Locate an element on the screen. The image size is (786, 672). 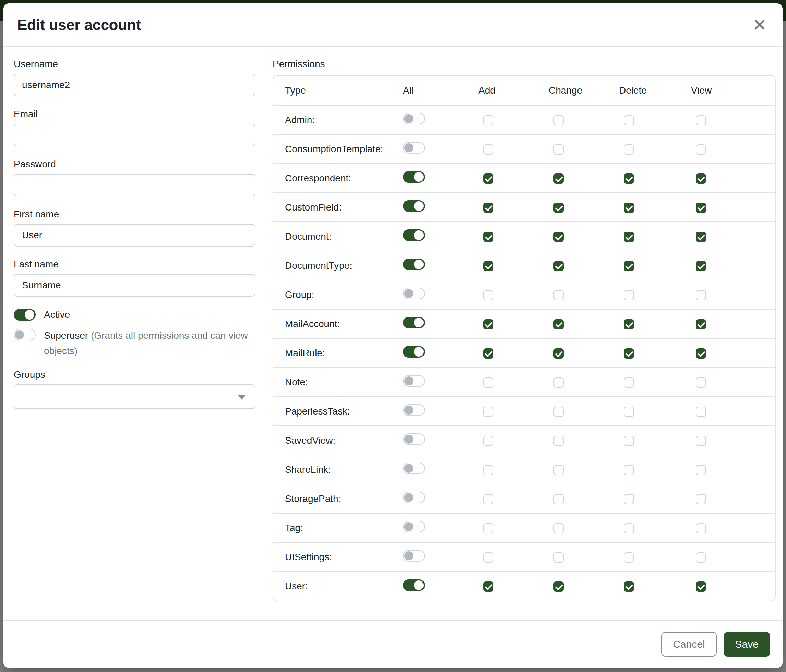
last-name-field is located at coordinates (134, 285).